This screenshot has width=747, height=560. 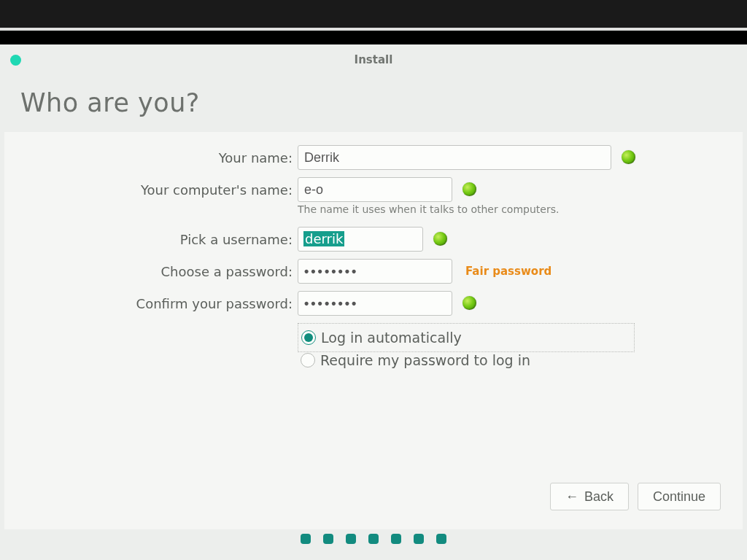 What do you see at coordinates (149, 304) in the screenshot?
I see `label-confirm: Confirm your password:` at bounding box center [149, 304].